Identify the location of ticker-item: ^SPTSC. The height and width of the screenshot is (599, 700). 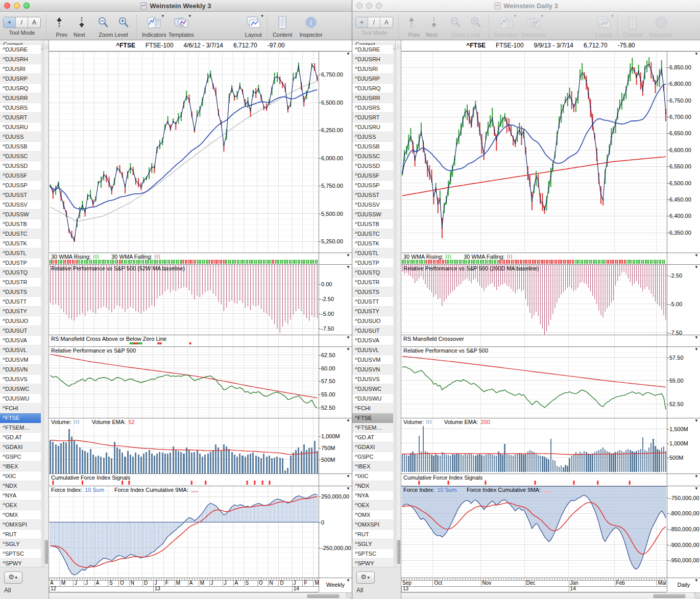
(20, 554).